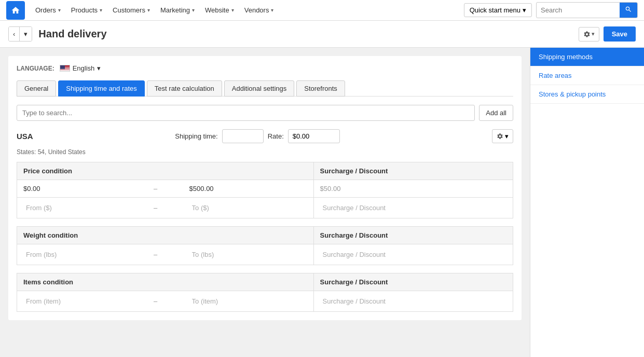  What do you see at coordinates (259, 88) in the screenshot?
I see `tab-additional-settings: Additional settings` at bounding box center [259, 88].